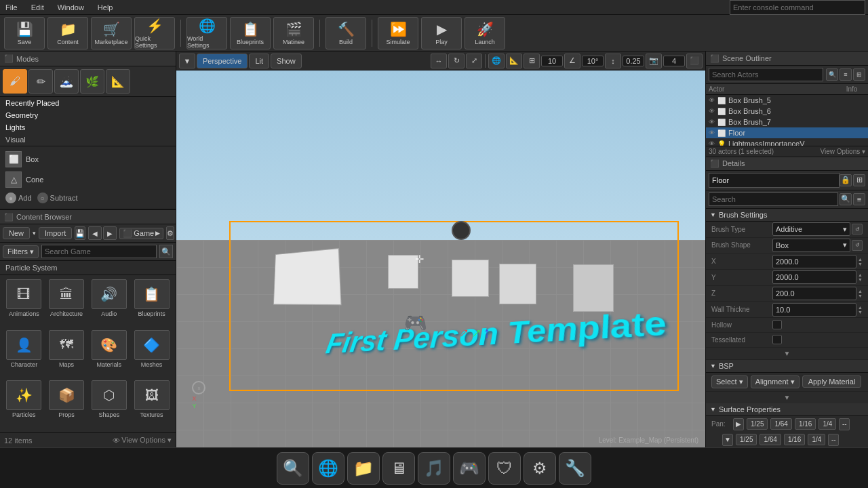 The height and width of the screenshot is (488, 868). Describe the element at coordinates (860, 264) in the screenshot. I see `x-spin-down: ▼` at that location.